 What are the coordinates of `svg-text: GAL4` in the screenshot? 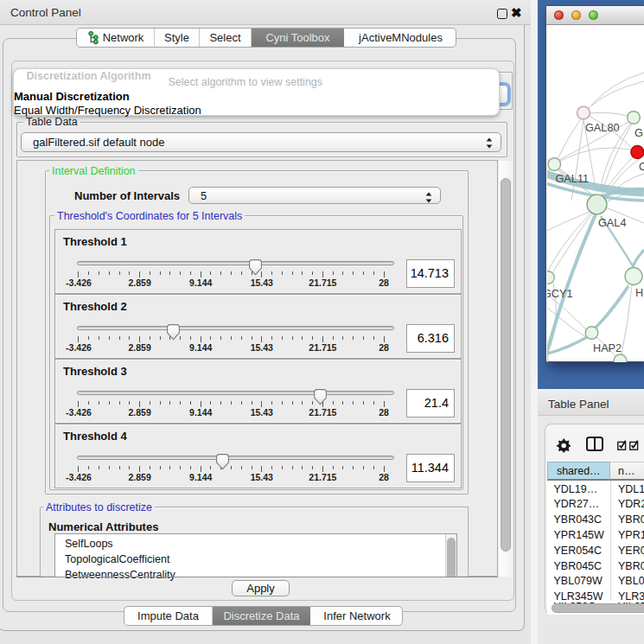 It's located at (612, 223).